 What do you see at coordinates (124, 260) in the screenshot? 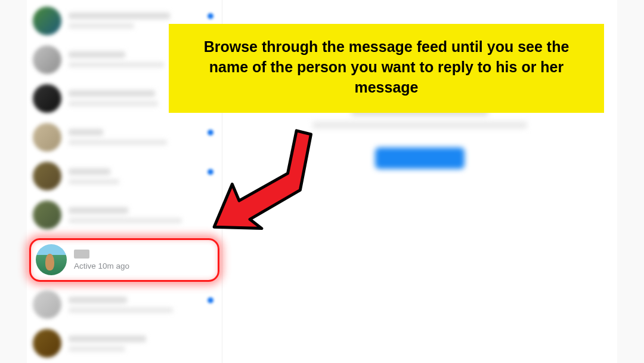
I see `chat-list-item-highlighted: Active 10m ago` at bounding box center [124, 260].